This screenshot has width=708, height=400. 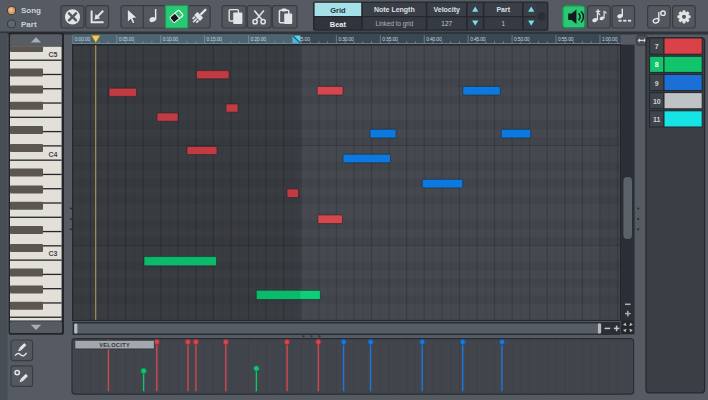 I want to click on svg-text: 10, so click(x=657, y=102).